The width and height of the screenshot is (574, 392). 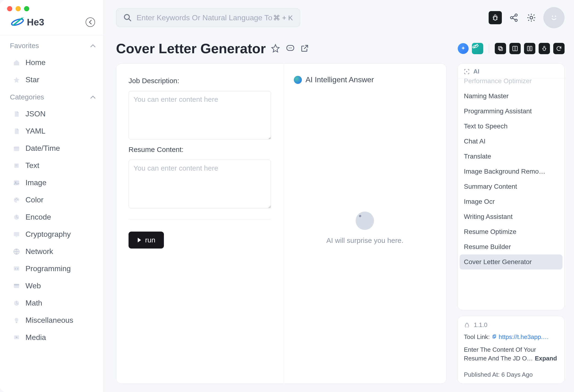 I want to click on ai-tool-item: Naming Master, so click(x=511, y=96).